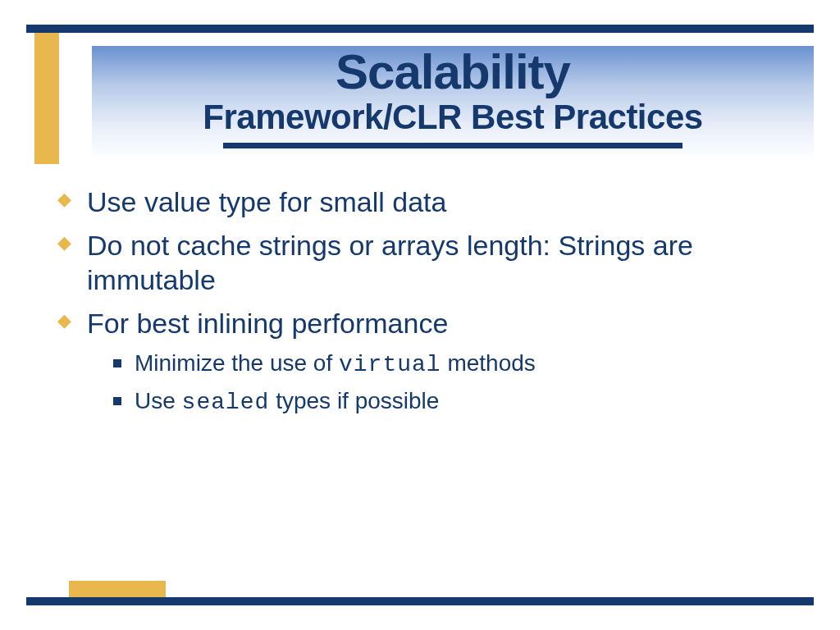 This screenshot has width=840, height=630. I want to click on list-item: Do not cache strings or arrays length: S…, so click(432, 262).